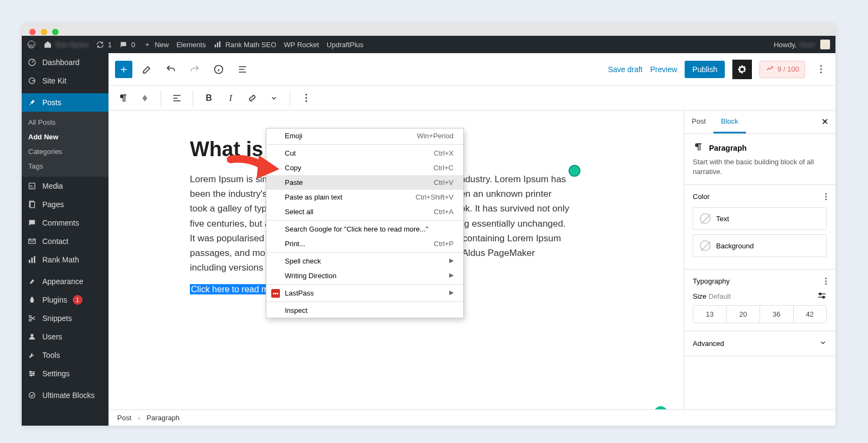 This screenshot has width=868, height=443. What do you see at coordinates (794, 44) in the screenshot?
I see `howdy: Howdy, User` at bounding box center [794, 44].